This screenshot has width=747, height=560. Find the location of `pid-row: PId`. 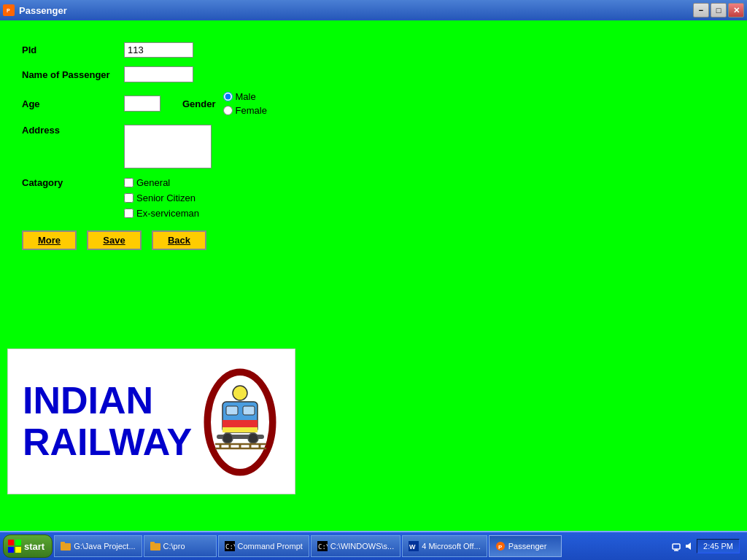

pid-row: PId is located at coordinates (160, 50).